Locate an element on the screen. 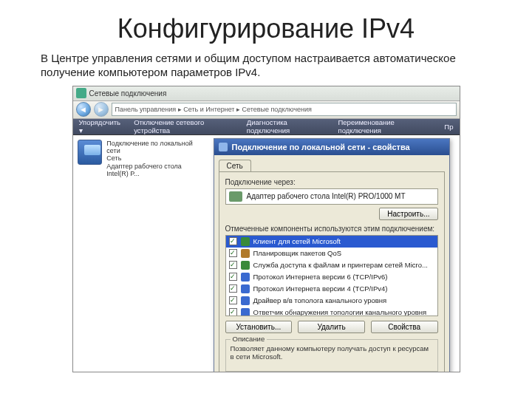 This screenshot has height=399, width=532. adapter-icon is located at coordinates (236, 197).